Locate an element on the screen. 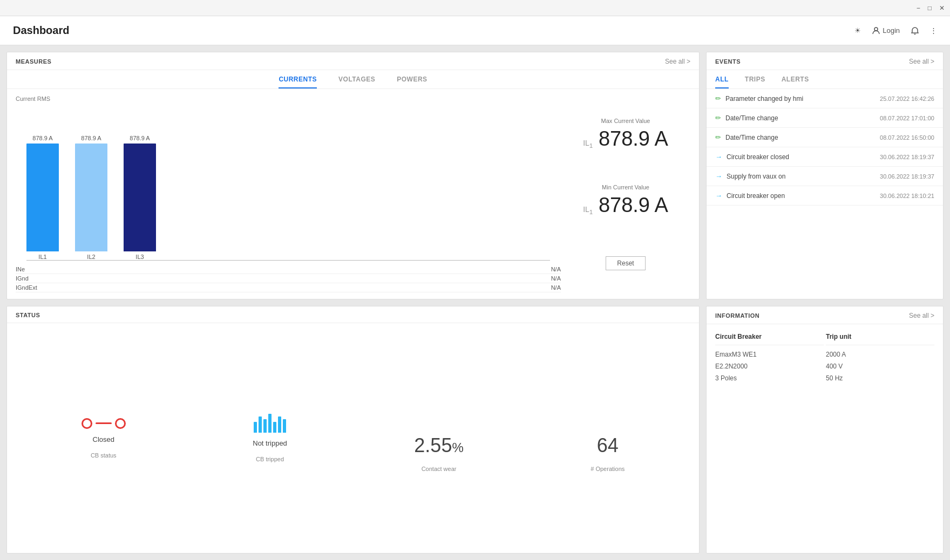 The height and width of the screenshot is (560, 950). app-header: Dashboard ☀ Login ⋮ is located at coordinates (475, 31).